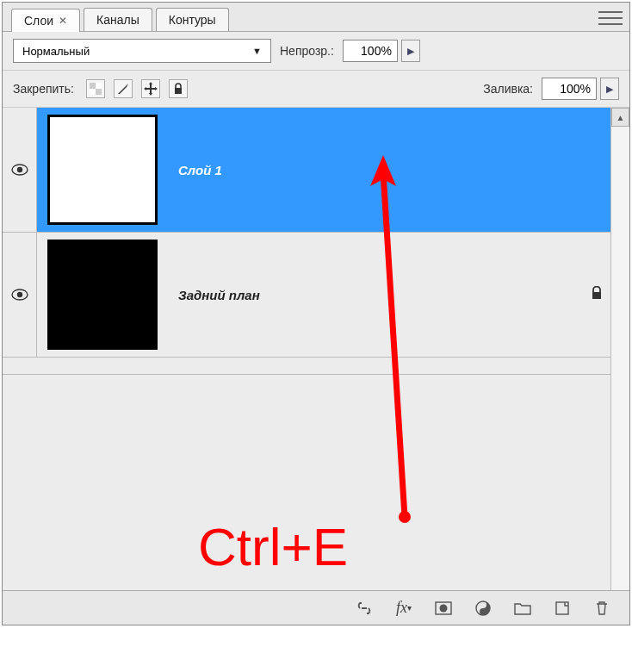 This screenshot has width=632, height=672. I want to click on tab-paths: Контуры, so click(193, 19).